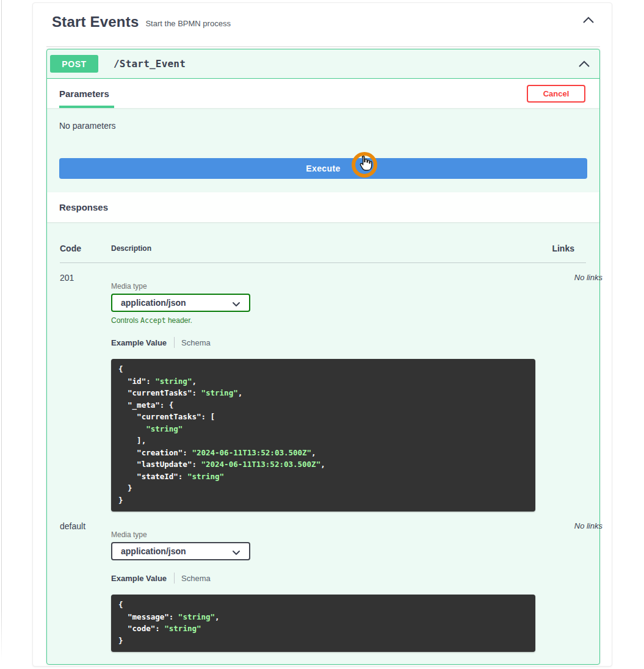  Describe the element at coordinates (85, 248) in the screenshot. I see `column-header-code: Code` at that location.